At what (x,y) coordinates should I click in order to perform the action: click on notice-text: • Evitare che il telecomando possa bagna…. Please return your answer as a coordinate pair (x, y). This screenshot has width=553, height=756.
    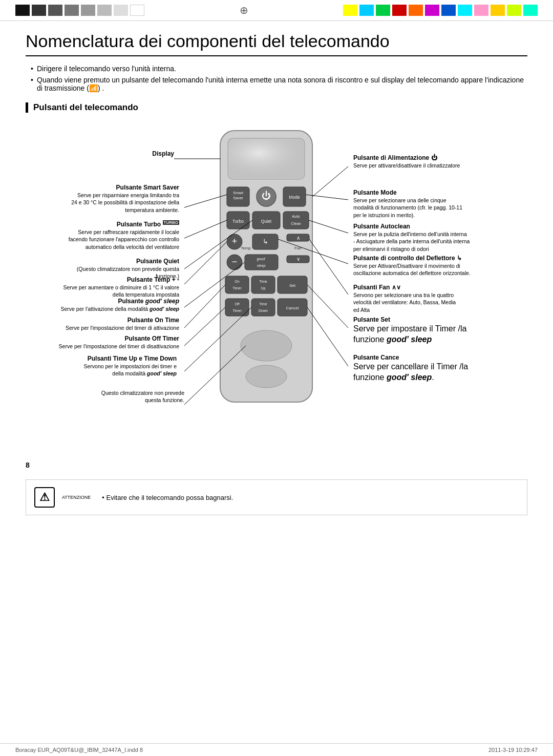
    Looking at the image, I should click on (167, 498).